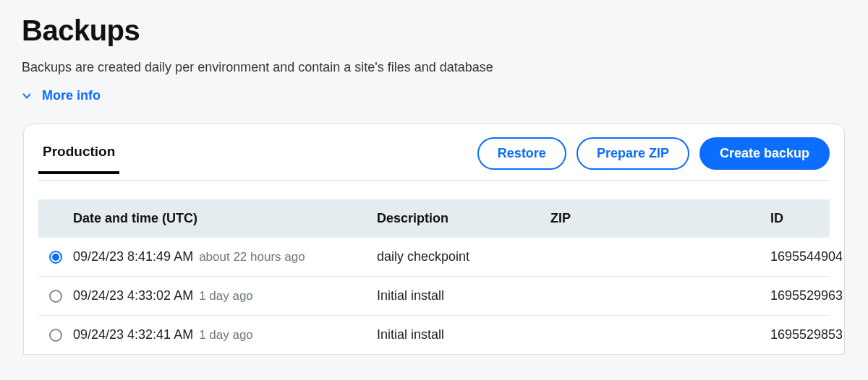  What do you see at coordinates (623, 218) in the screenshot?
I see `th-zip: ZIP` at bounding box center [623, 218].